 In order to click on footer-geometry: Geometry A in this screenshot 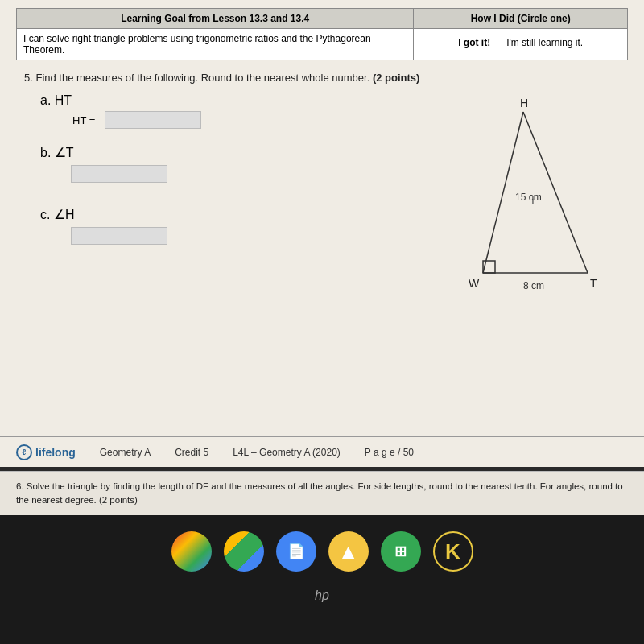, I will do `click(126, 452)`.